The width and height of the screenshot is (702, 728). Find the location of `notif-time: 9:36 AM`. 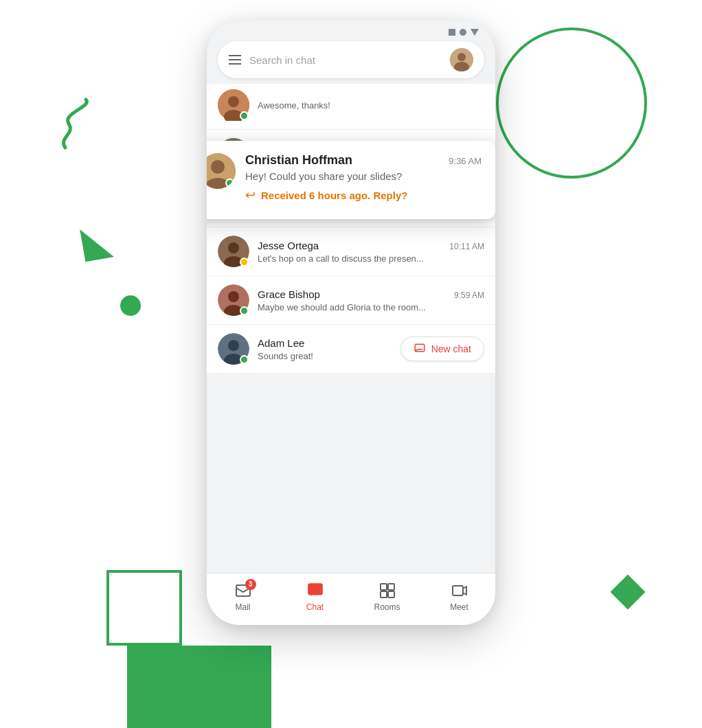

notif-time: 9:36 AM is located at coordinates (465, 161).